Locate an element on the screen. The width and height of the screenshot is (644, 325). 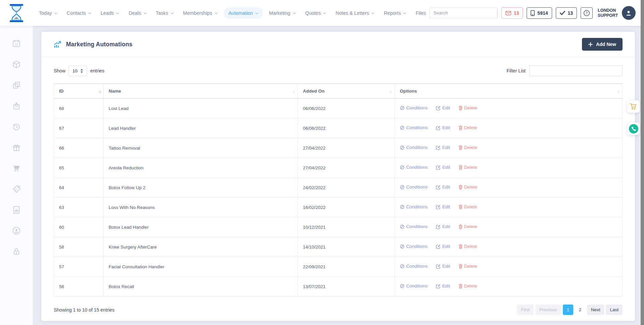
nav-item-label: Leads is located at coordinates (107, 13).